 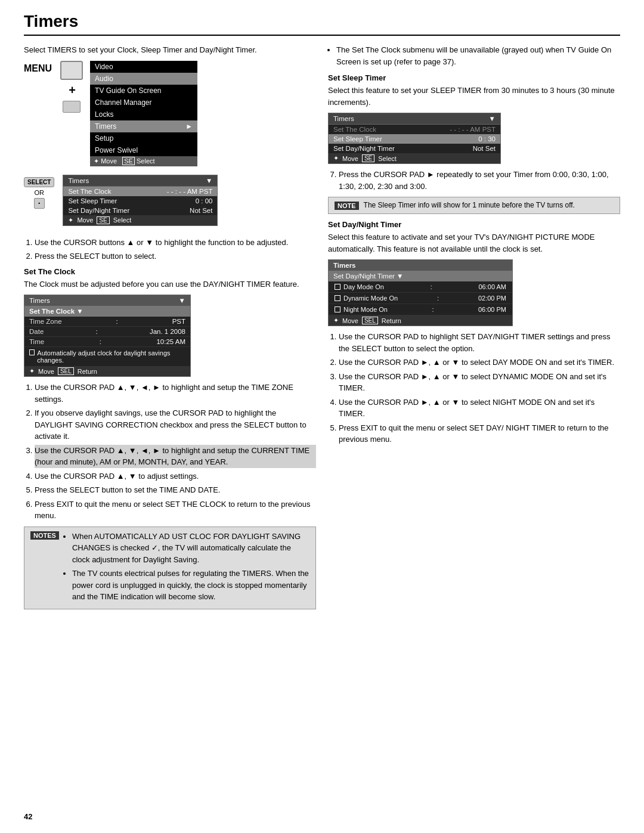 What do you see at coordinates (107, 322) in the screenshot?
I see `clock-timezone-row: Time Zone : PST` at bounding box center [107, 322].